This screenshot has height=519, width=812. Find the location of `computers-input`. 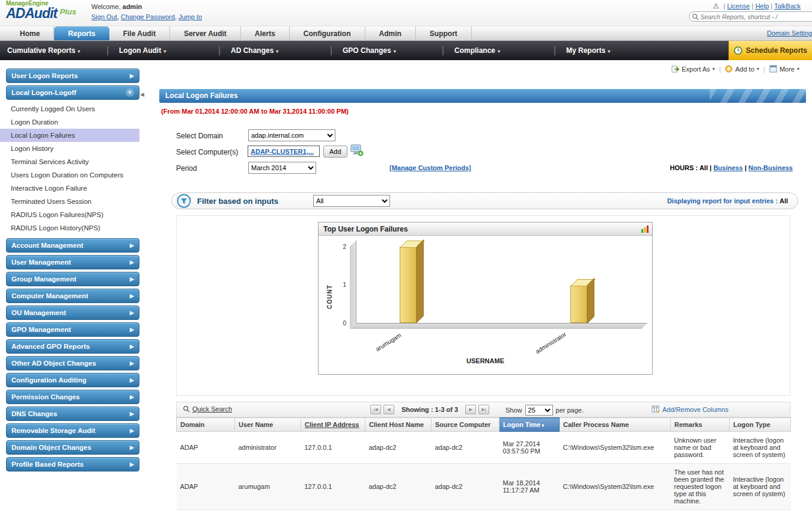

computers-input is located at coordinates (284, 152).